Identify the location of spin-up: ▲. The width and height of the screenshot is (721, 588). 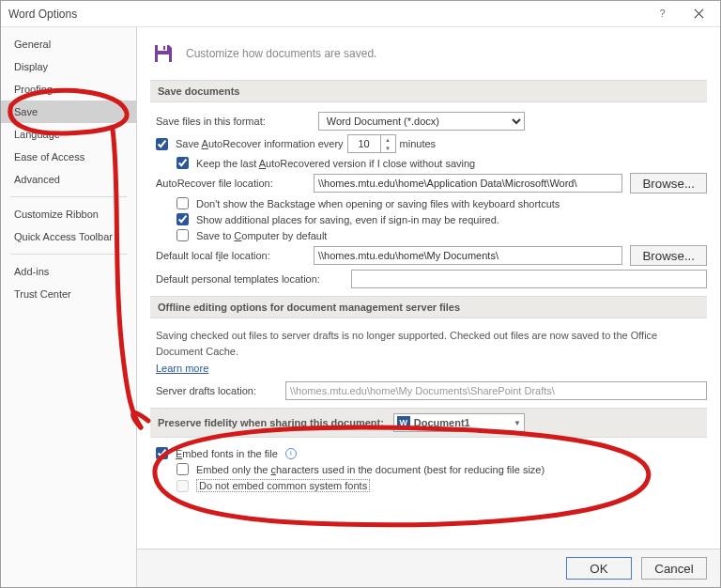
(389, 139).